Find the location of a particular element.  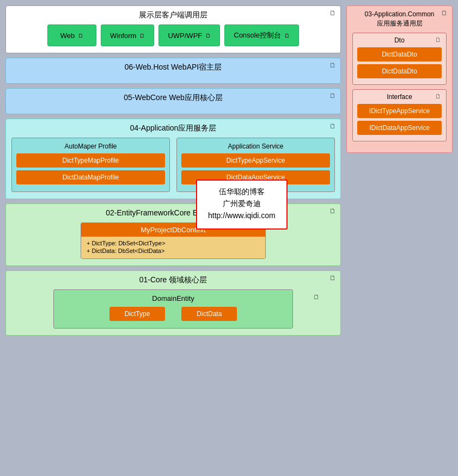

dict-type-map-profile-btn: DictTypeMapProfile is located at coordinates (90, 160).